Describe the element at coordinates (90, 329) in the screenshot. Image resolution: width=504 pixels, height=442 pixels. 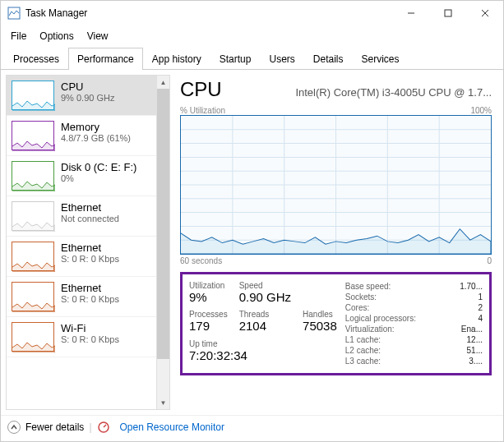
I see `sidebar-item-label: Wi-Fi` at that location.